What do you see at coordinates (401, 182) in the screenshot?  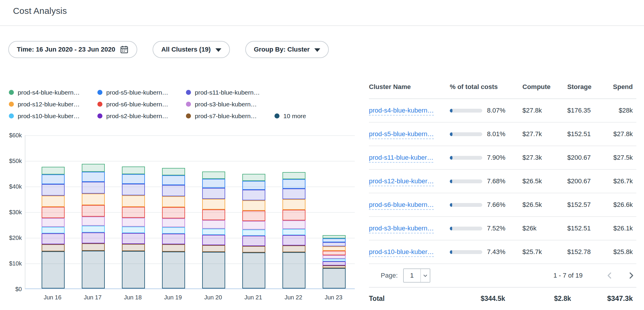 I see `cluster-name-link: prod-s12-blue-kuber…` at bounding box center [401, 182].